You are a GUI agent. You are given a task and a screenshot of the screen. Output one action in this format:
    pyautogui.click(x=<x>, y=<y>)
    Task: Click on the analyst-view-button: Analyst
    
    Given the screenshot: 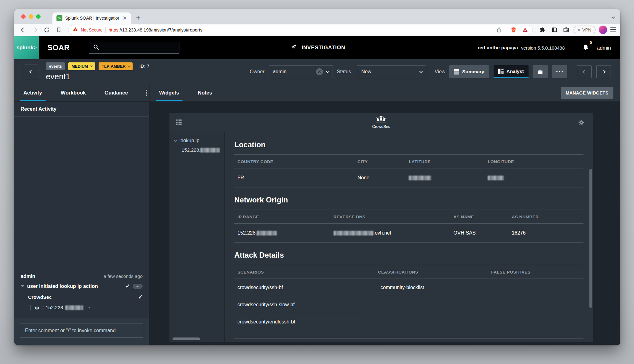 What is the action you would take?
    pyautogui.click(x=511, y=72)
    